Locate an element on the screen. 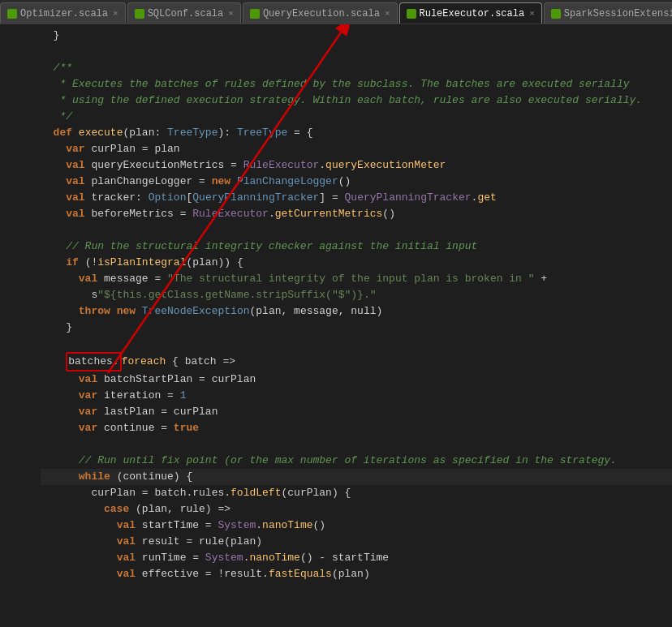 This screenshot has width=672, height=627. line-text: val queryExecutionMetrics = RuleExecutor… is located at coordinates (356, 165).